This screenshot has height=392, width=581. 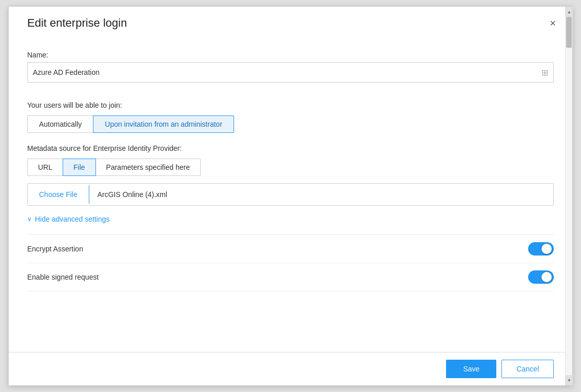 I want to click on chevron-down-icon: ∨, so click(x=30, y=219).